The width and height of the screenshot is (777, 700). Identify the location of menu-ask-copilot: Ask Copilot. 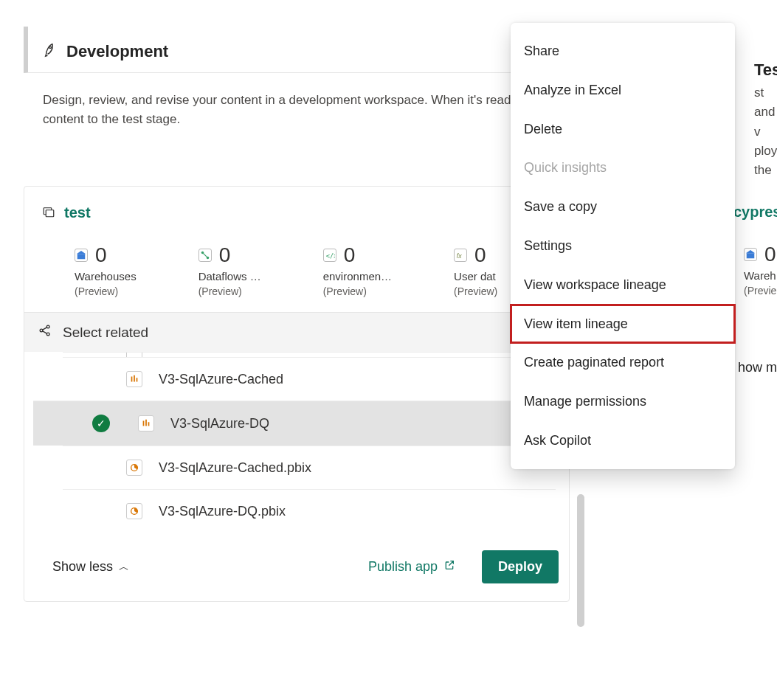
(623, 441).